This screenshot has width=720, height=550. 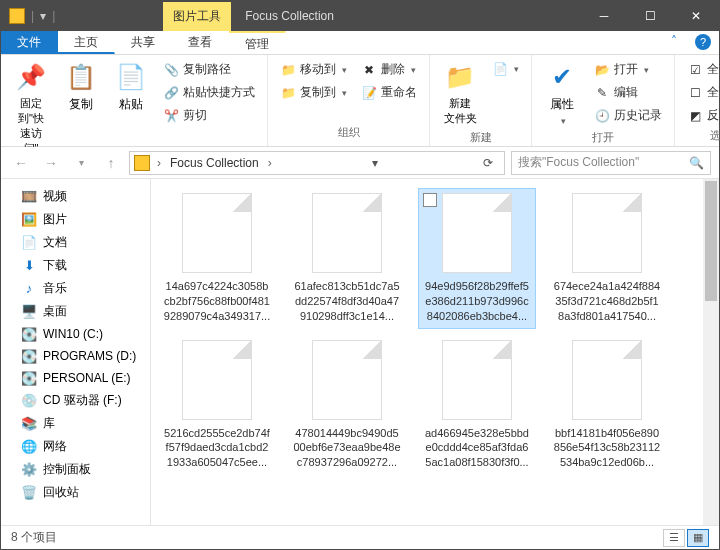 I want to click on file-name: 674ece24a1a424f88435f3d721c468d2b5f18a3f…, so click(x=607, y=302).